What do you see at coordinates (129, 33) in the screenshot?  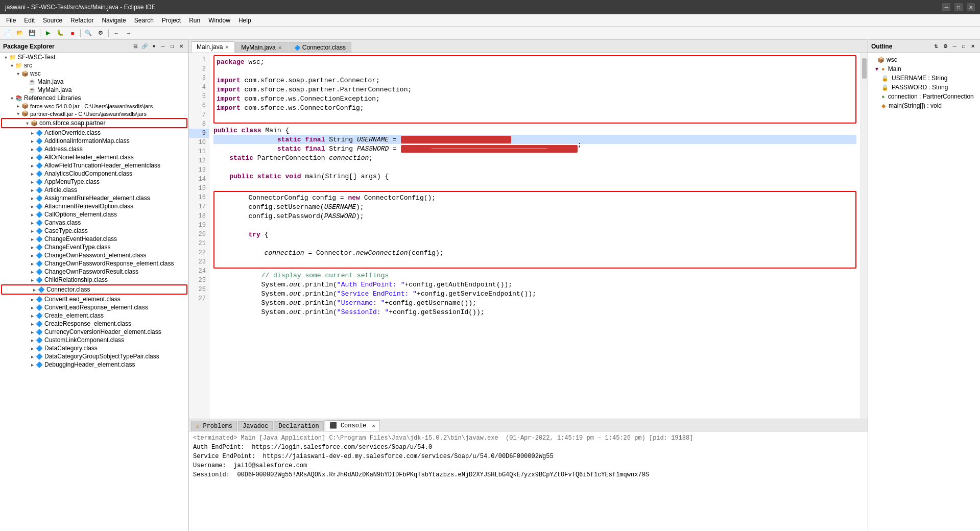 I see `toolbar-forward: →` at bounding box center [129, 33].